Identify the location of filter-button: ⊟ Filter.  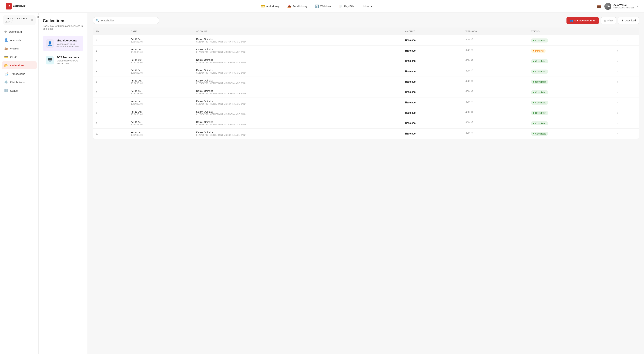
(608, 21).